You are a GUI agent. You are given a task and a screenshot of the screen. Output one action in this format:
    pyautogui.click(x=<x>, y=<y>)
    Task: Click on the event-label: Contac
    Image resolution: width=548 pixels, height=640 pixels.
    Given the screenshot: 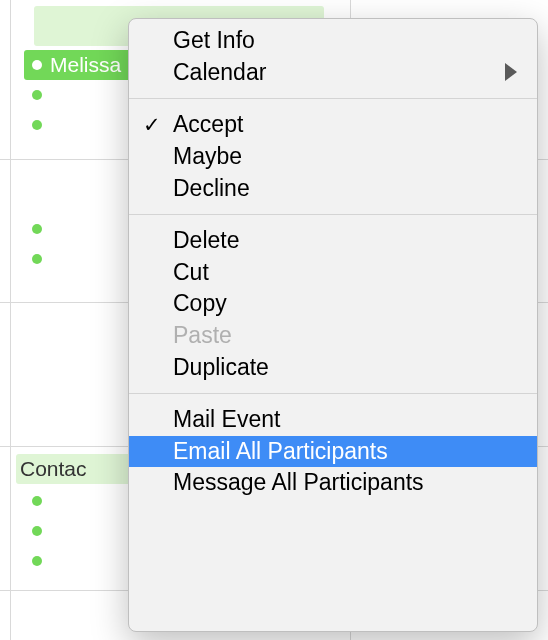 What is the action you would take?
    pyautogui.click(x=54, y=469)
    